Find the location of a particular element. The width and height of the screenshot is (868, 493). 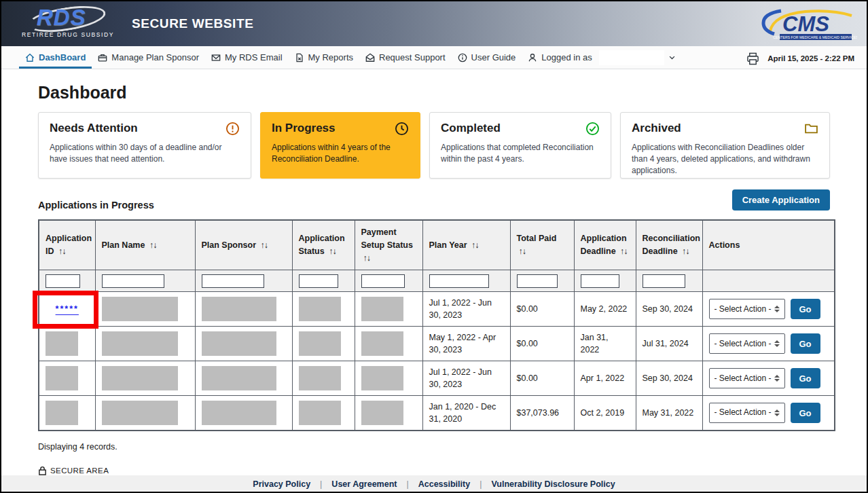

rds-logo-text: RDS is located at coordinates (73, 18).